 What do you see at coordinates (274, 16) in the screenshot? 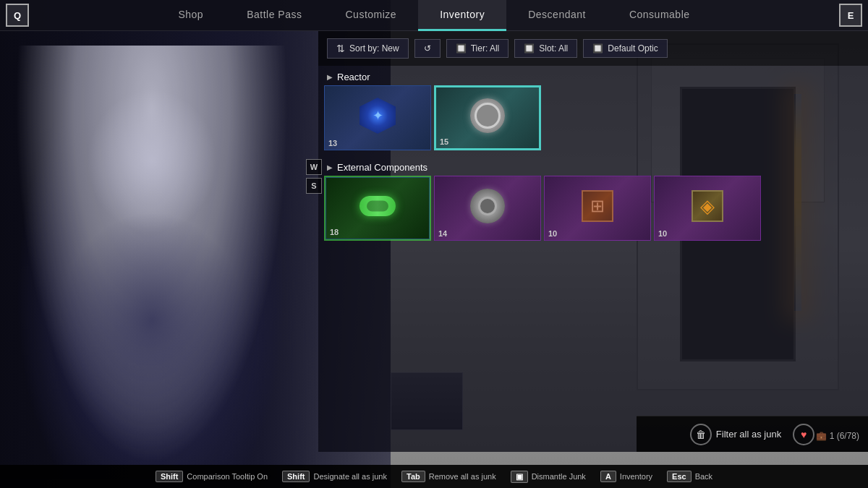
I see `nav-battlepass: Battle Pass` at bounding box center [274, 16].